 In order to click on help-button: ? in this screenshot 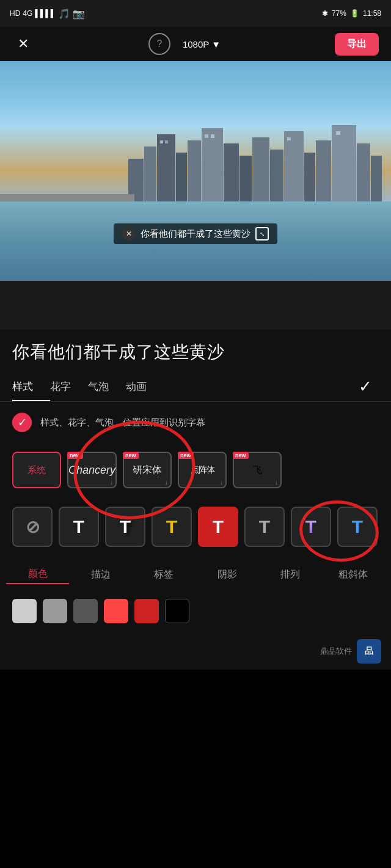, I will do `click(159, 44)`.